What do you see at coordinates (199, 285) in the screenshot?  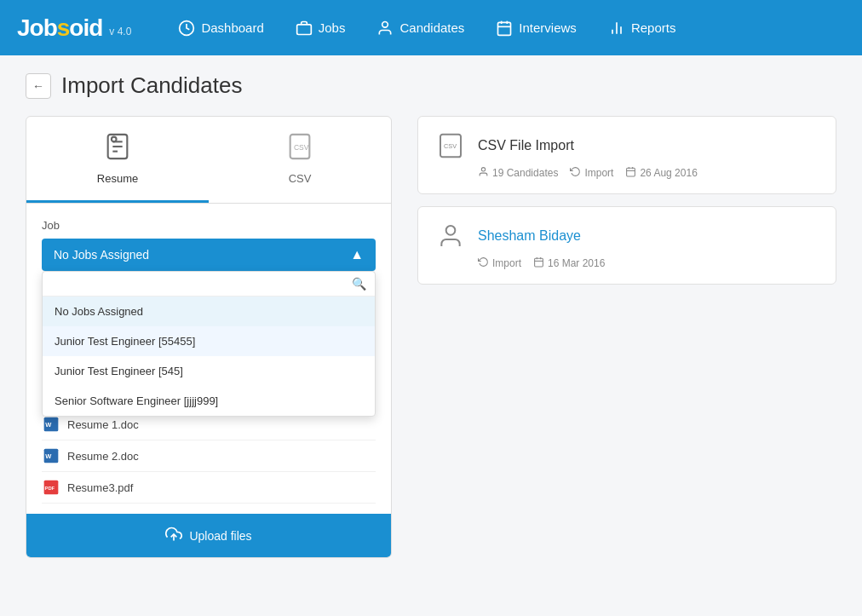 I see `dropdown-search-input` at bounding box center [199, 285].